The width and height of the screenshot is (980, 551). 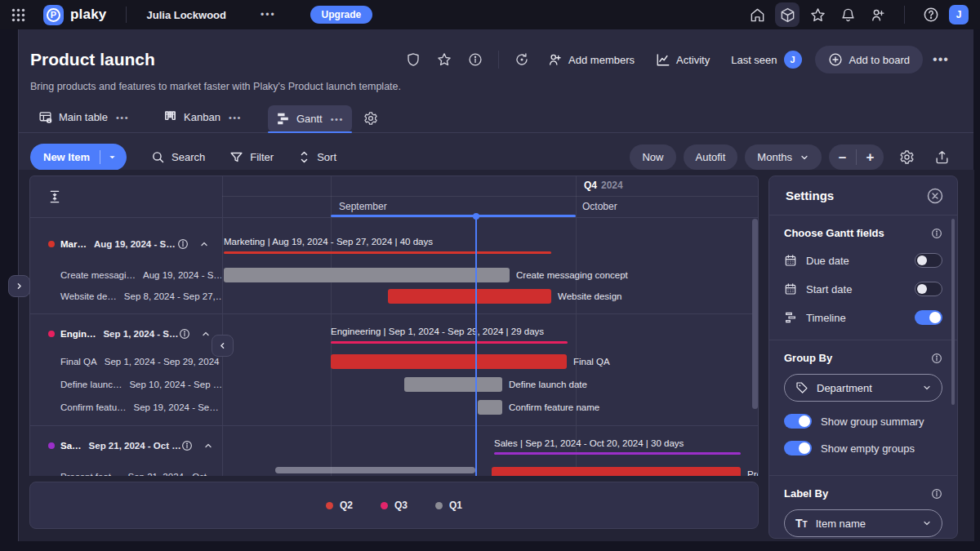 I want to click on group-summary-label: Marketing | Aug 19, 2024 - Sep 27, 2024 …, so click(x=328, y=242).